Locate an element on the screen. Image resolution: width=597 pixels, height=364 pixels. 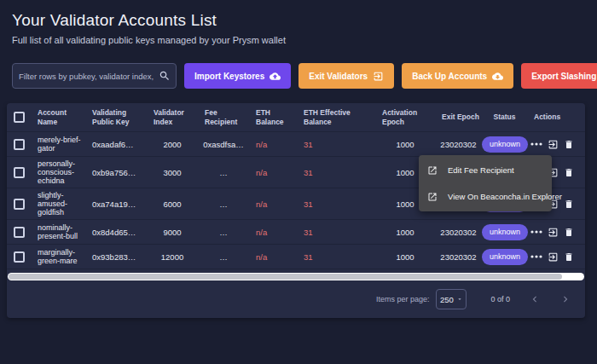
col-header-actions: Actions is located at coordinates (556, 118).